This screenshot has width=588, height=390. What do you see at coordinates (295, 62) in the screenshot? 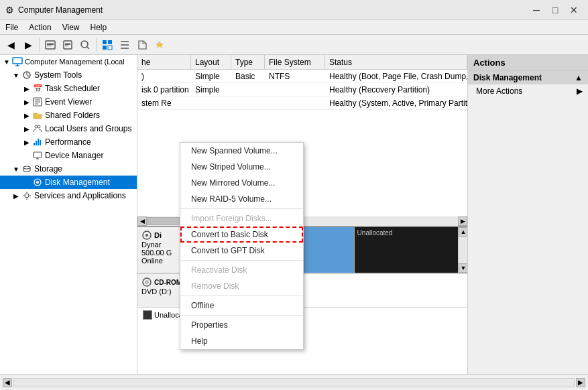
I see `col-filesystem: File System` at bounding box center [295, 62].